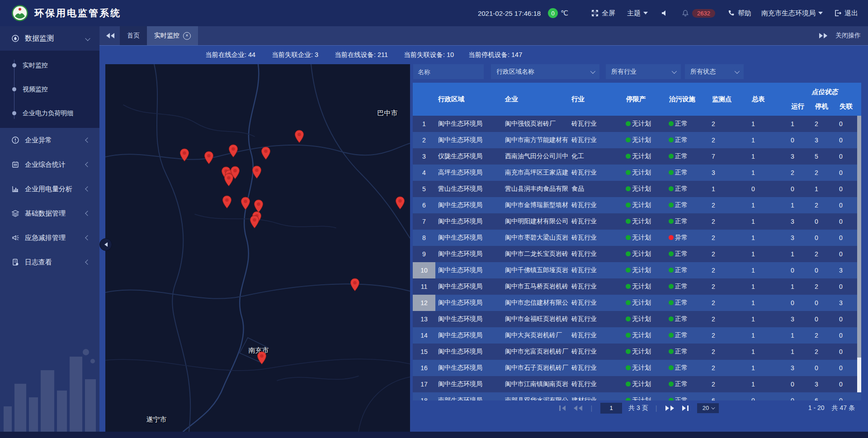  I want to click on table-row: 14阆中生态环境局阆中大兴页岩机砖厂砖瓦行业无计划正常21120, so click(637, 335).